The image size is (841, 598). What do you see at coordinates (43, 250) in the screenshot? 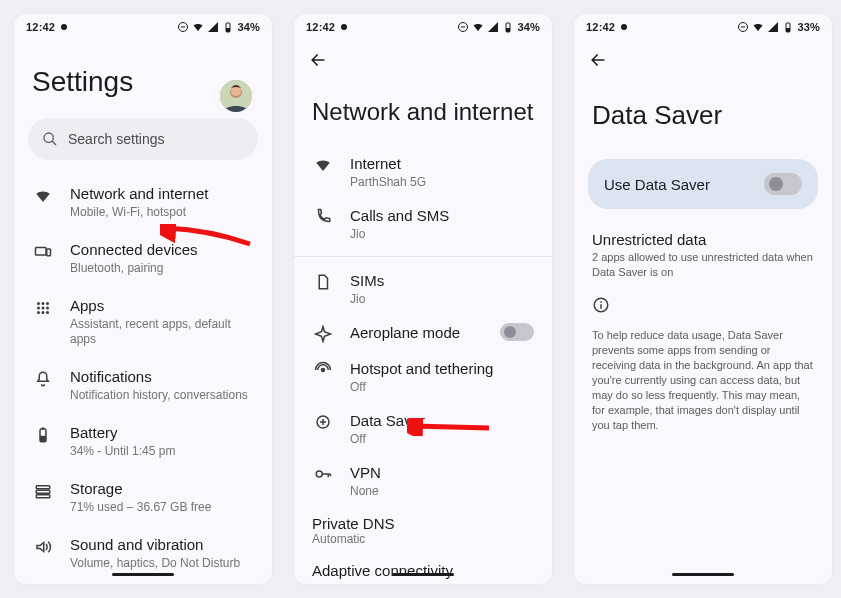
I see `devices-icon` at bounding box center [43, 250].